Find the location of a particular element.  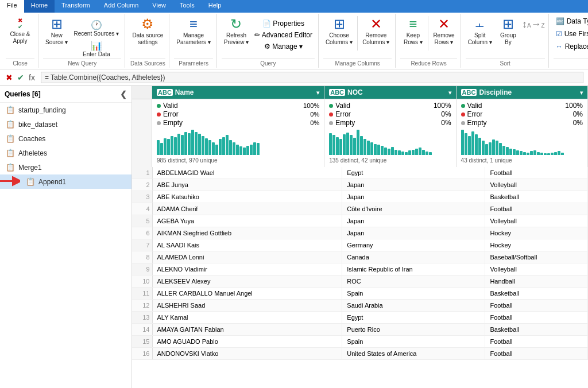

table-row: 8ALAMEDA LonniCanadaBaseball/Softball is located at coordinates (360, 257).